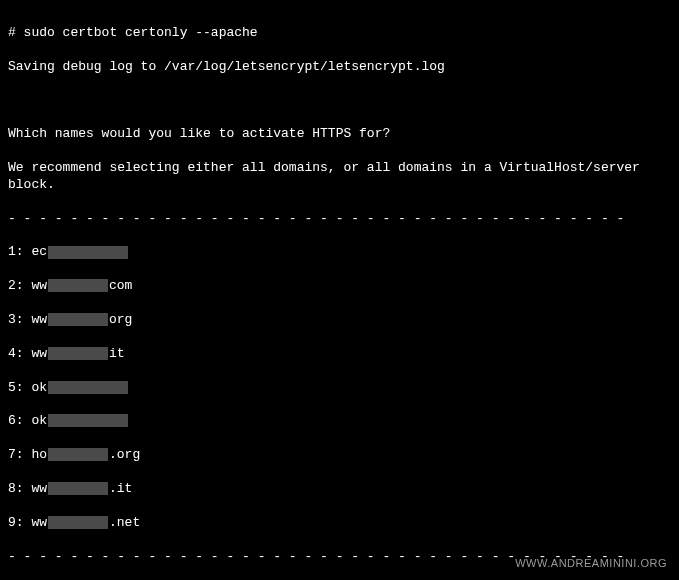  What do you see at coordinates (340, 422) in the screenshot?
I see `domain-6: 6: ok` at bounding box center [340, 422].